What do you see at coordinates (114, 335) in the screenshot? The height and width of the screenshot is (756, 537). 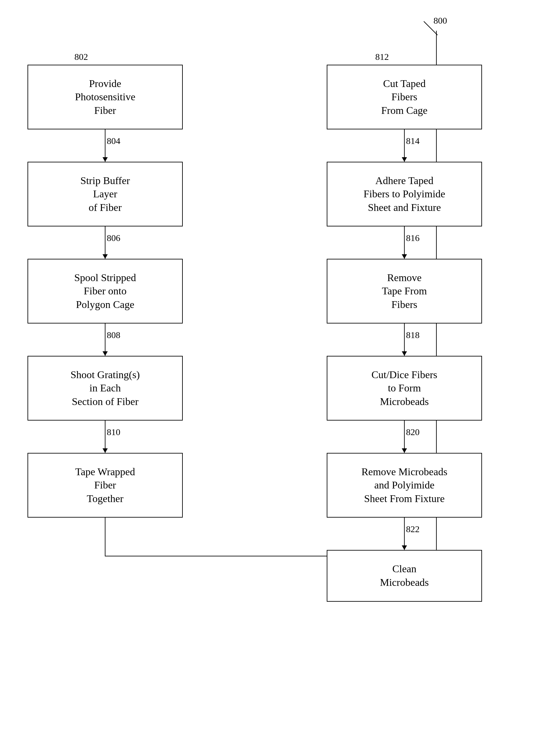 I see `label-808: 808` at bounding box center [114, 335].